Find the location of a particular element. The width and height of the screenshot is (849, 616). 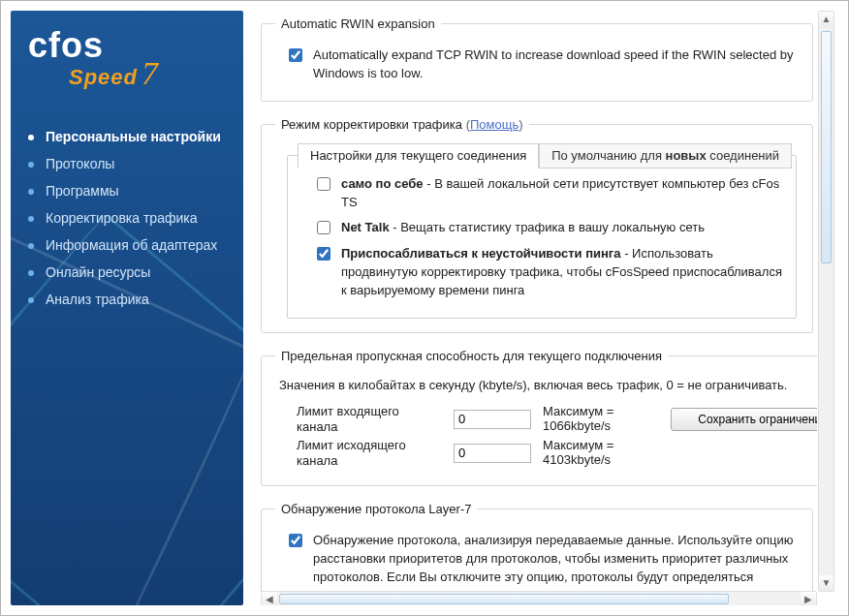

opt-nettalk-checkbox is located at coordinates (324, 228).